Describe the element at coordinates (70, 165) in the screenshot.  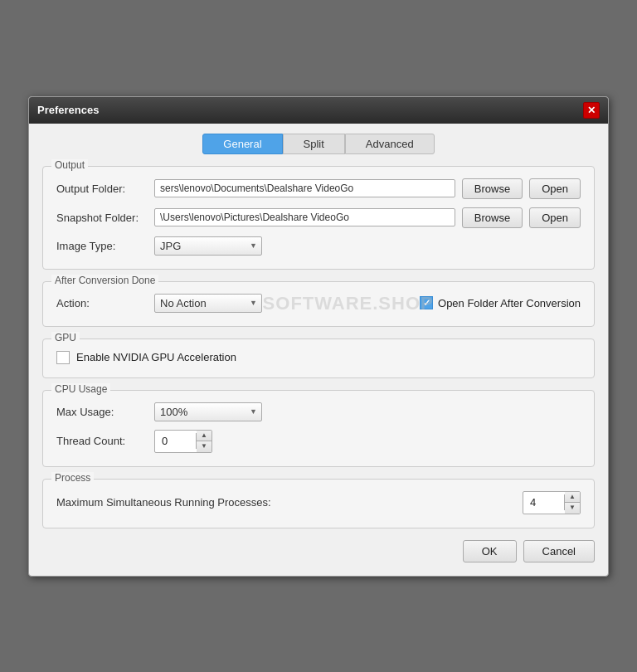
I see `output-legend: Output` at that location.